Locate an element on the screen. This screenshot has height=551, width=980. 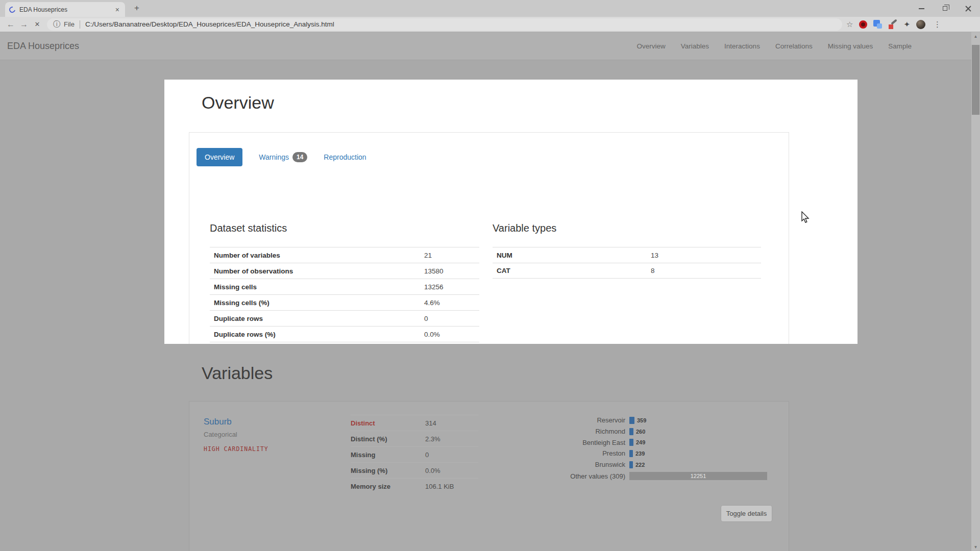
table-row: Memory size106.1 KiB is located at coordinates (414, 486).